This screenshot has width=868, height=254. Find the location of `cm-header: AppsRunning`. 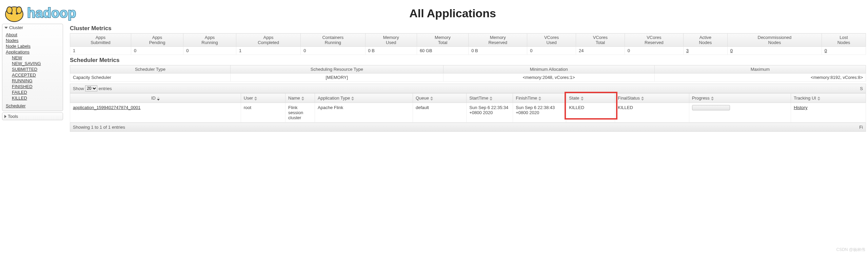

cm-header: AppsRunning is located at coordinates (210, 40).